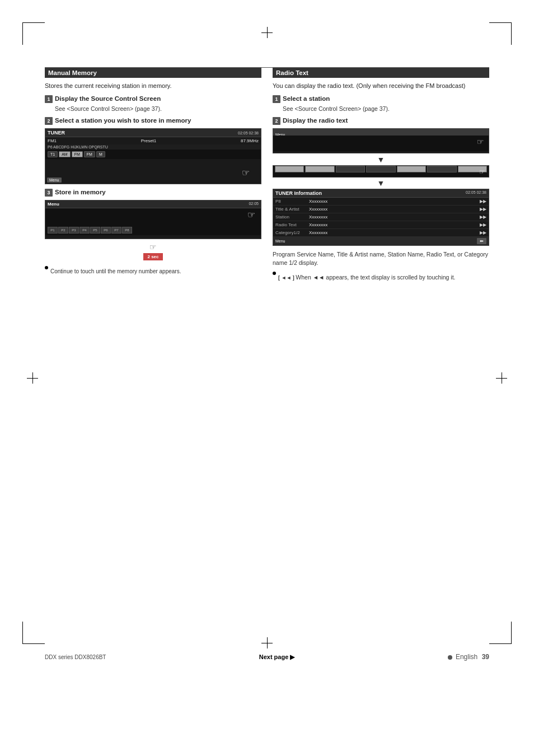 The height and width of the screenshot is (756, 534). What do you see at coordinates (49, 193) in the screenshot?
I see `step3-left-num: 3` at bounding box center [49, 193].